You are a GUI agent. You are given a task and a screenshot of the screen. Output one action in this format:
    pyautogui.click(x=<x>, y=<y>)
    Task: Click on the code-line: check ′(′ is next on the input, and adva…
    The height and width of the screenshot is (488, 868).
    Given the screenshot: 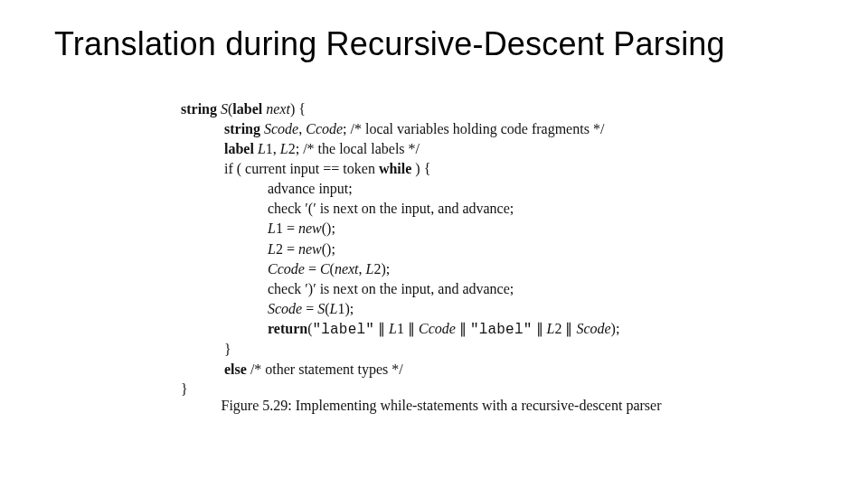 What is the action you would take?
    pyautogui.click(x=443, y=209)
    